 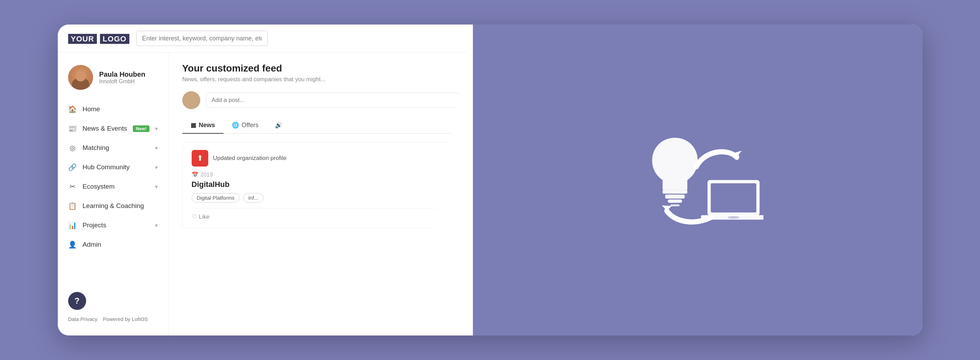 What do you see at coordinates (193, 125) in the screenshot?
I see `news-tab-icon: ▦` at bounding box center [193, 125].